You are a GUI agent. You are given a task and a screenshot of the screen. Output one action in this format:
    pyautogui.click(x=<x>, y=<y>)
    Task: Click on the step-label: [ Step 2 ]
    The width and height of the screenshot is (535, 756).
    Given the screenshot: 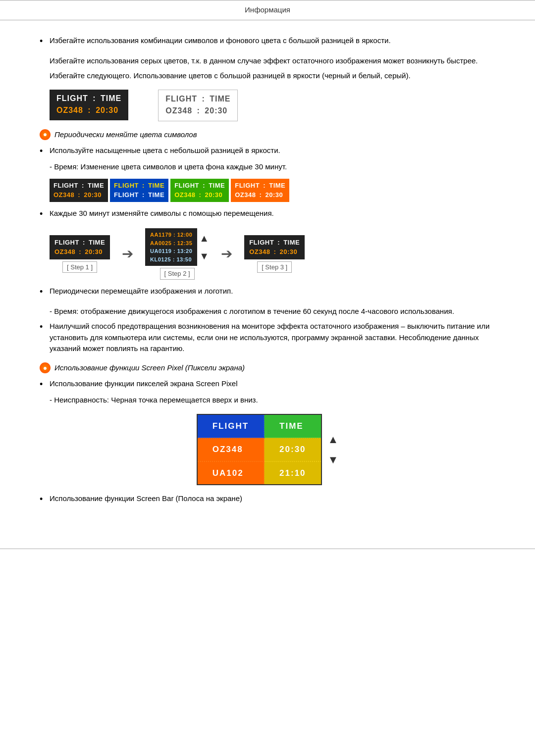 What is the action you would take?
    pyautogui.click(x=177, y=274)
    